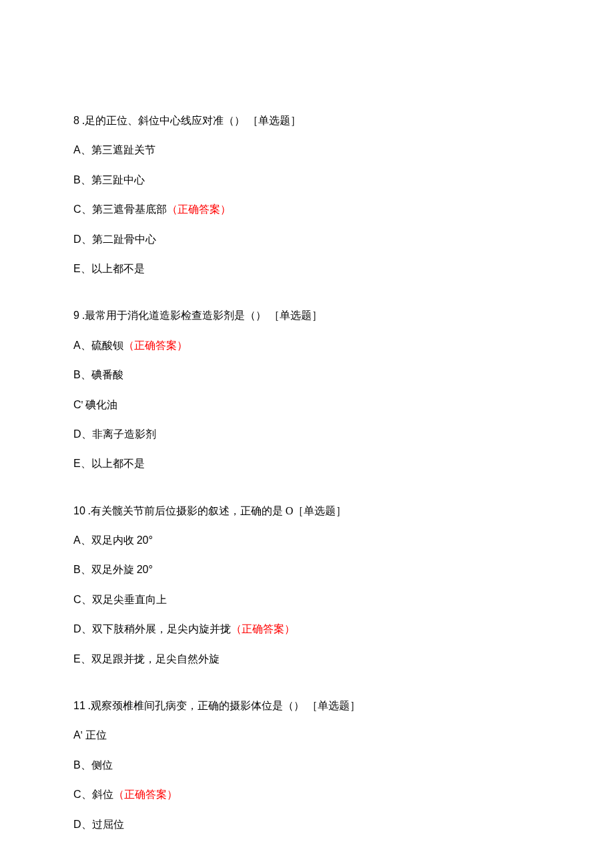 The width and height of the screenshot is (614, 868). I want to click on question-stem-text: .有关髋关节前后位摄影的叙述，正确的是 O［单选题］, so click(216, 511).